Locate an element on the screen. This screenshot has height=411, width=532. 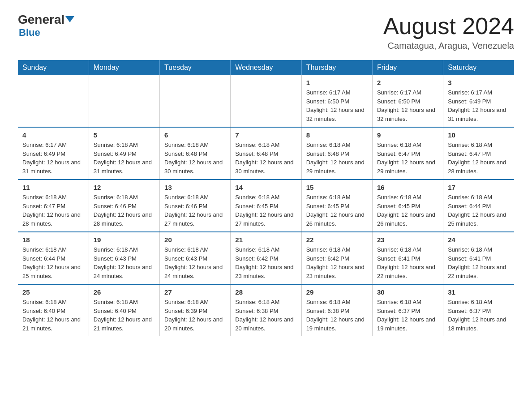
calendar-day-cell: 4Sunrise: 6:17 AM Sunset: 6:49 PM Daylig… is located at coordinates (53, 153).